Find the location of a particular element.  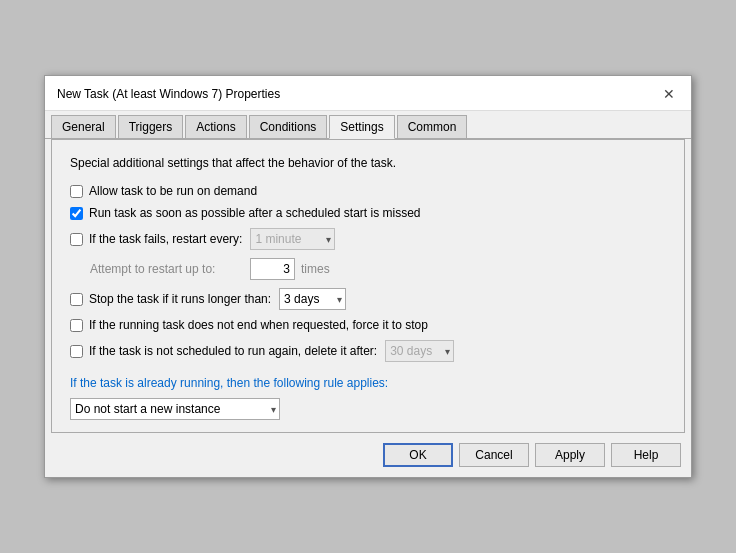

restart-count-input is located at coordinates (272, 269).